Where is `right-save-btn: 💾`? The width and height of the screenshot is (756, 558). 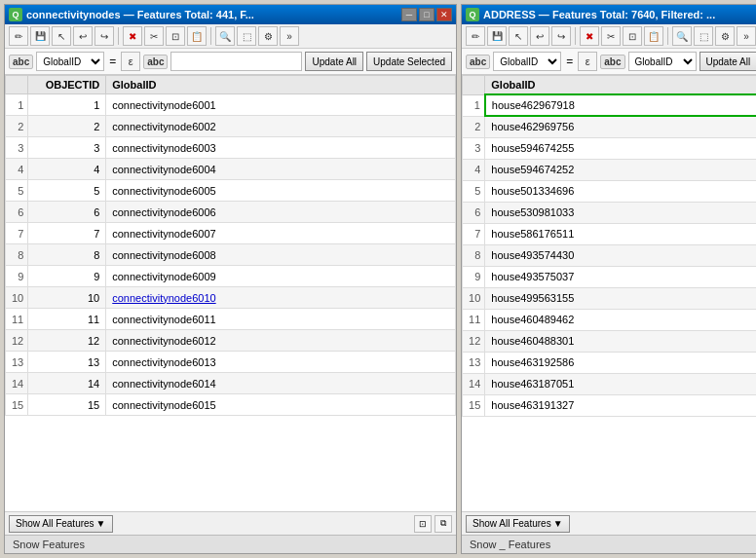
right-save-btn: 💾 is located at coordinates (497, 36).